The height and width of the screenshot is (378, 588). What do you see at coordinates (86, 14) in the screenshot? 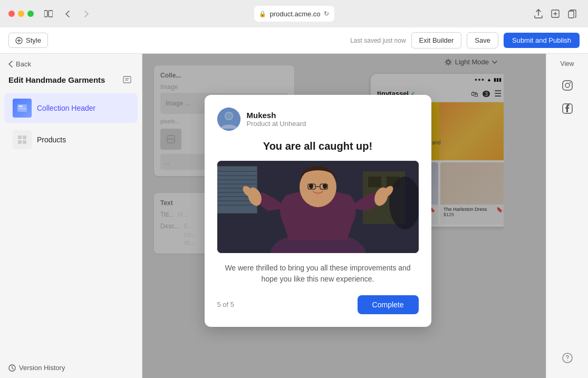
I see `browser-forward-button` at bounding box center [86, 14].